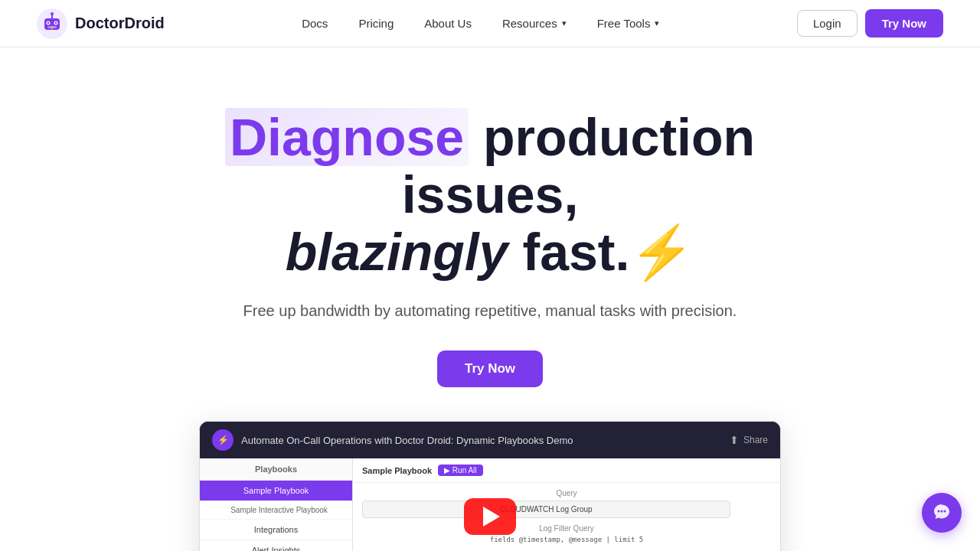 The image size is (980, 551). Describe the element at coordinates (567, 528) in the screenshot. I see `log-filter-label: Log Filter Query` at that location.